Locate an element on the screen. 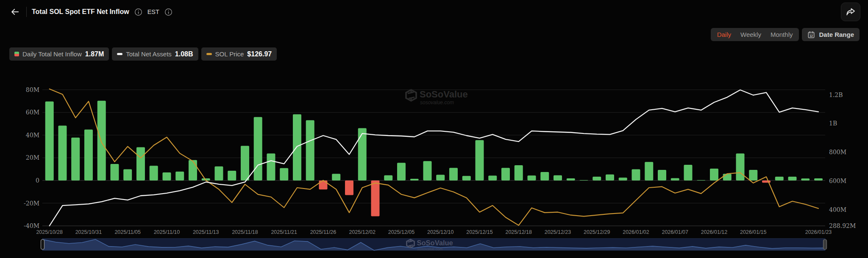 This screenshot has height=258, width=868. svg-text: 2025/10/31 is located at coordinates (89, 232).